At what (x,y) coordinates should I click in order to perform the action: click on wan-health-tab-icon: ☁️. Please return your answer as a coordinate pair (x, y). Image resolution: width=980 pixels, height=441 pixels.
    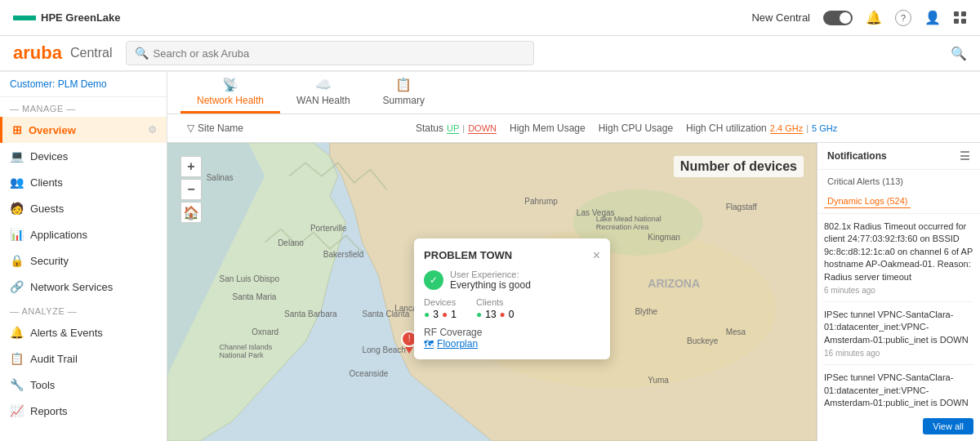
    Looking at the image, I should click on (323, 85).